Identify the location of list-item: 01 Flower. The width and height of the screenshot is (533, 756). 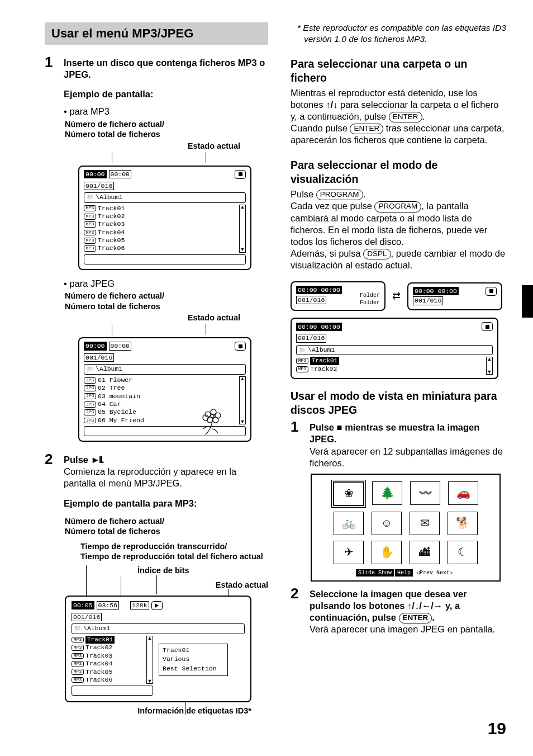
(115, 380).